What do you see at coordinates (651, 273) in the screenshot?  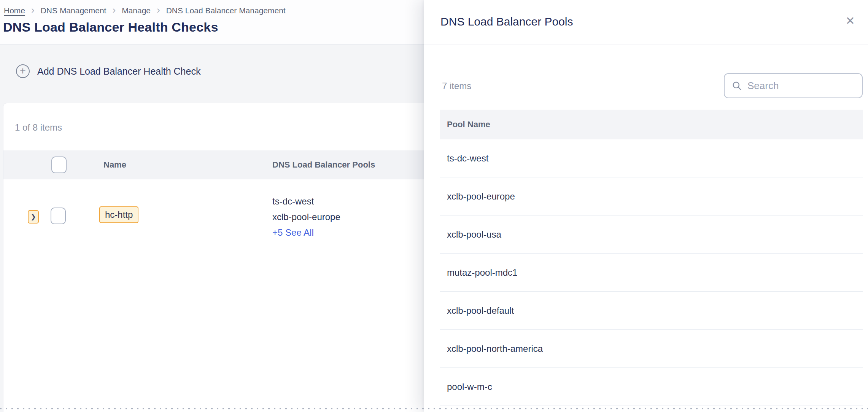 I see `pool-row: mutaz-pool-mdc1` at bounding box center [651, 273].